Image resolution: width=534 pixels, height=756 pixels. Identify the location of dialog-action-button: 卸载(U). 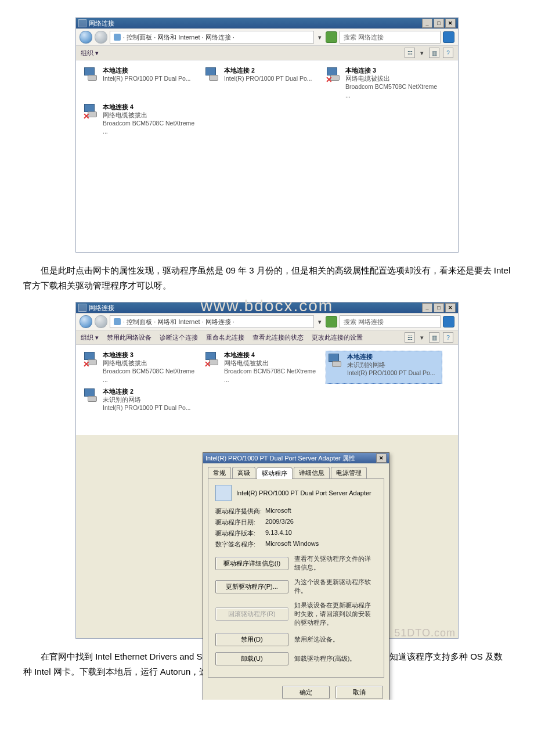
(252, 658).